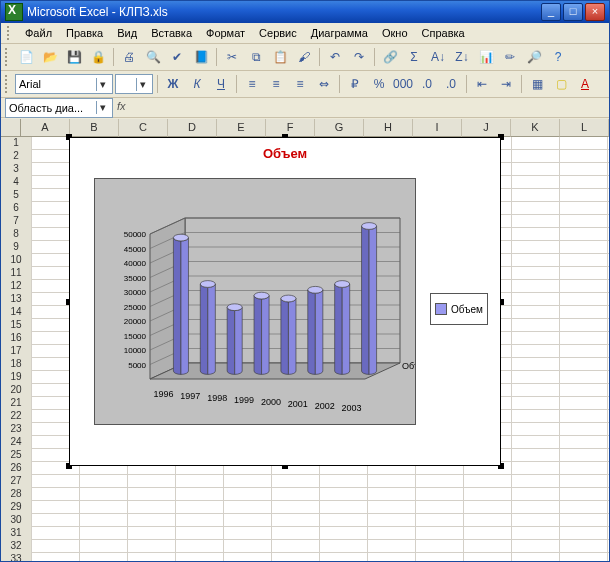 This screenshot has height=562, width=610. I want to click on row-header: 4, so click(16, 183).